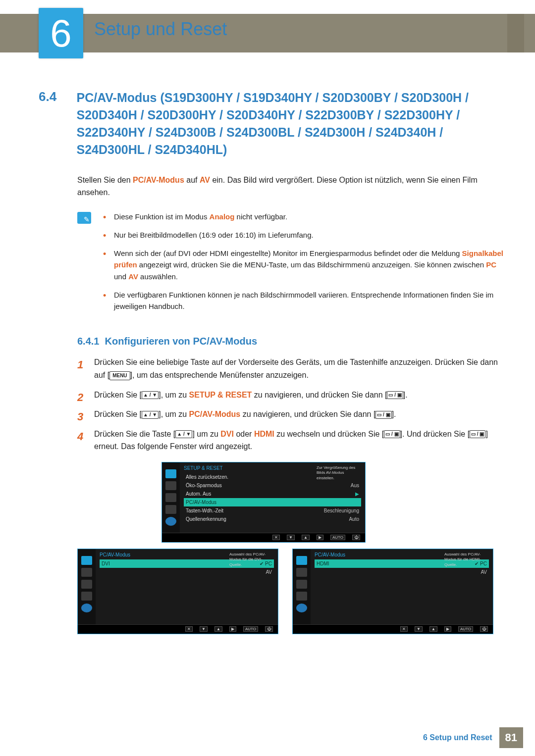  I want to click on text: und, so click(121, 276).